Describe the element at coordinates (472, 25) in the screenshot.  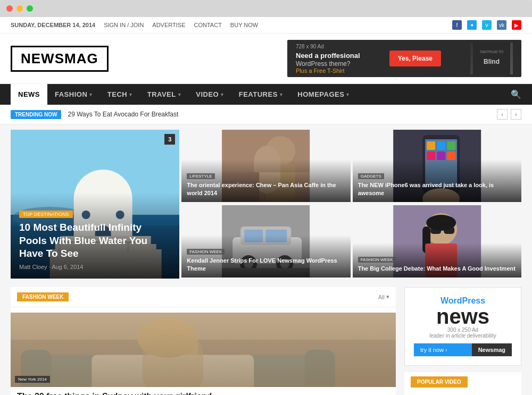
I see `twitter-icon: ✦` at that location.